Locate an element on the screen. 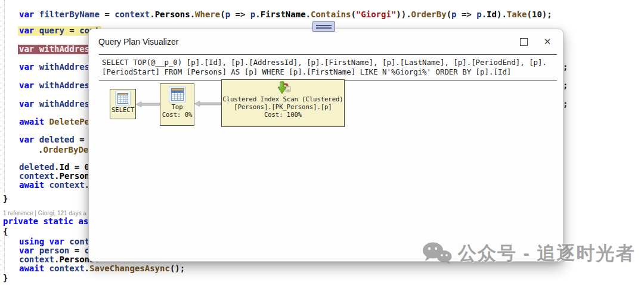  plan-node-select: SELECT is located at coordinates (123, 104).